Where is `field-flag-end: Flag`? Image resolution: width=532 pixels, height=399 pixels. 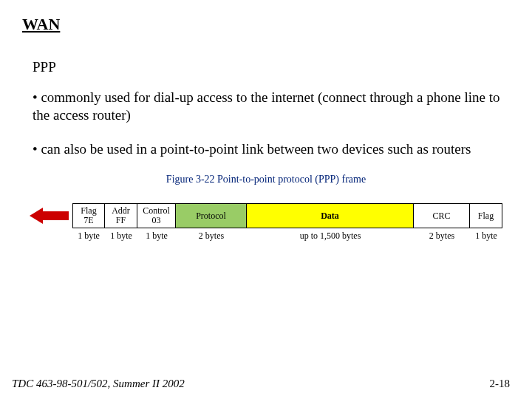
field-flag-end: Flag is located at coordinates (486, 216).